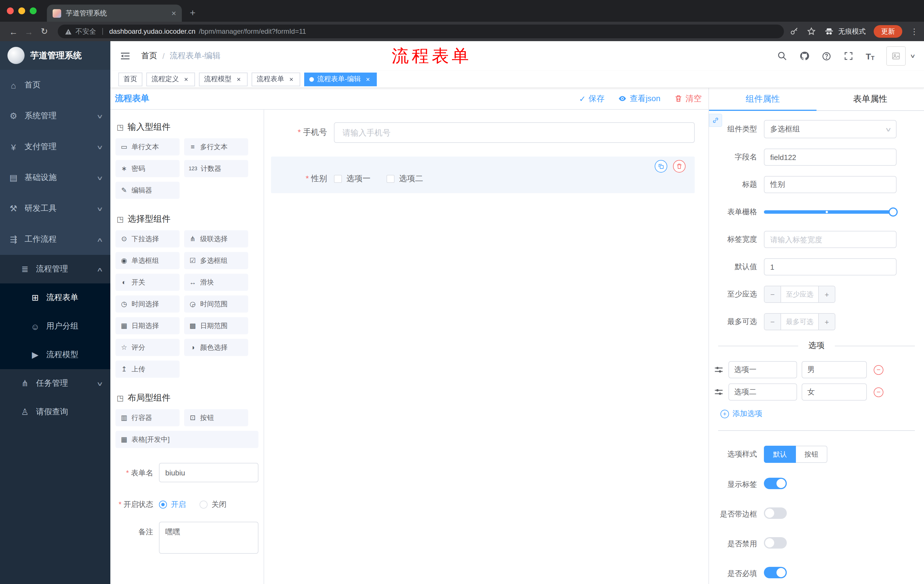 Image resolution: width=924 pixels, height=584 pixels. I want to click on palette-item-time-picker: ◷时间选择, so click(147, 304).